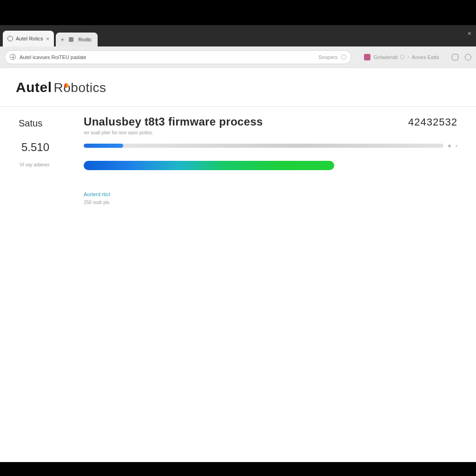 The image size is (476, 476). I want to click on brand-word-2: Robotics, so click(80, 88).